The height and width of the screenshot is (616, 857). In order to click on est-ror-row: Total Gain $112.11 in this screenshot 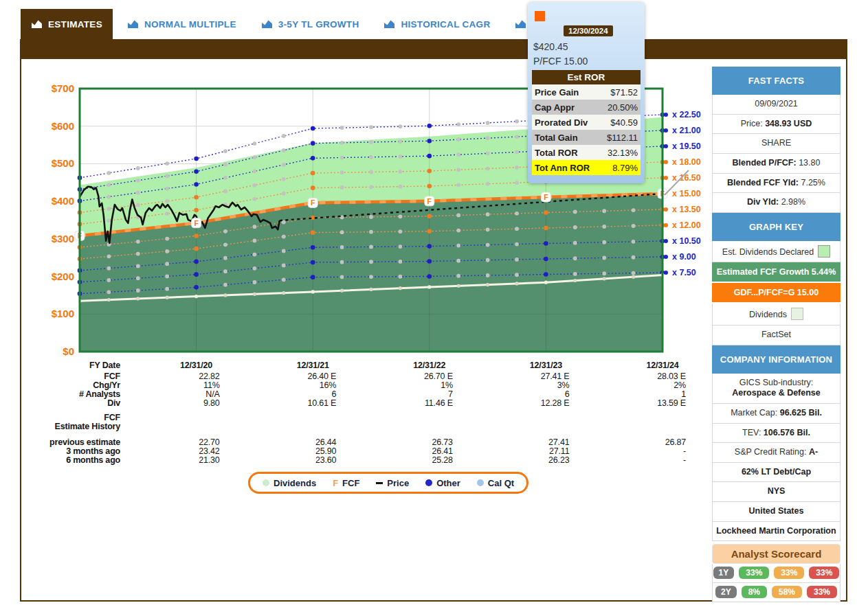, I will do `click(586, 137)`.